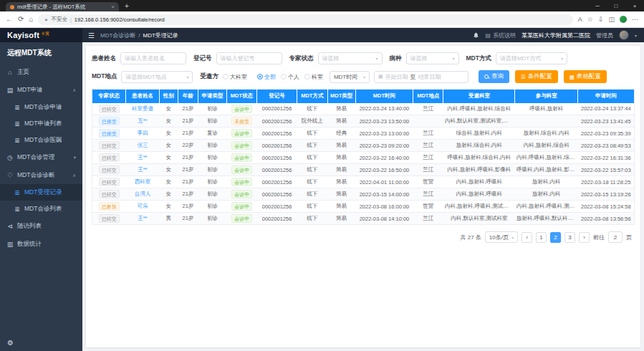 Image resolution: width=644 pixels, height=351 pixels. Describe the element at coordinates (580, 20) in the screenshot. I see `translate-icon: A` at that location.